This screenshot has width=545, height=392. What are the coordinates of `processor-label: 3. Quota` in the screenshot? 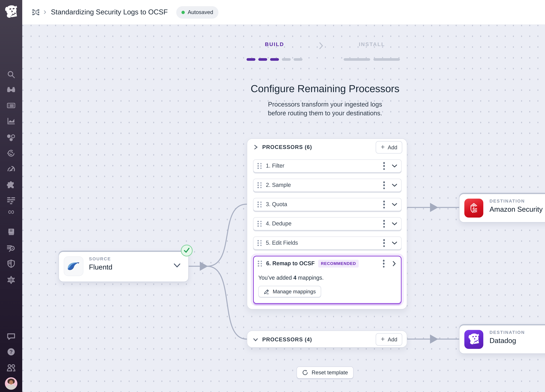 It's located at (276, 205).